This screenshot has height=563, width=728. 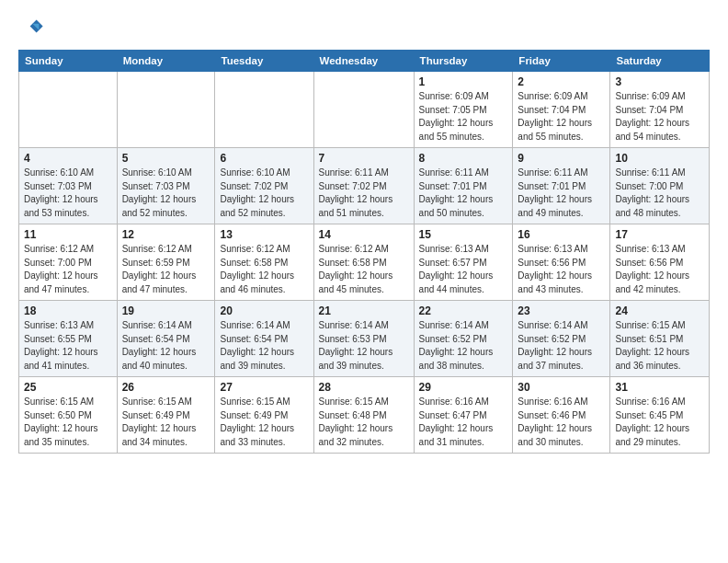 What do you see at coordinates (660, 387) in the screenshot?
I see `day-number: 31` at bounding box center [660, 387].